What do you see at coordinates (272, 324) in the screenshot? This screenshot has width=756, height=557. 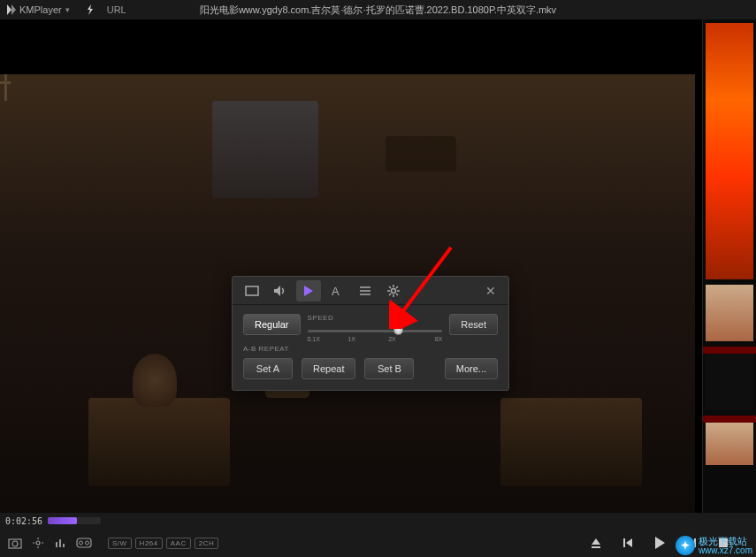 I see `regular-speed-button: Regular` at bounding box center [272, 324].